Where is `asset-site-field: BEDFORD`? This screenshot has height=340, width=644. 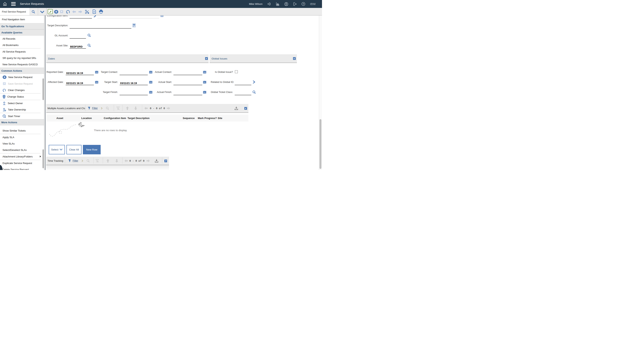 asset-site-field: BEDFORD is located at coordinates (78, 47).